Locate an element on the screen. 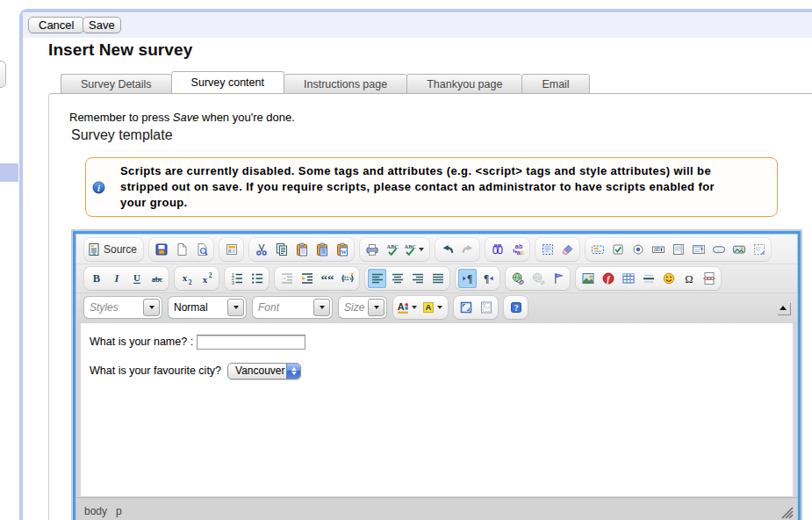 The image size is (812, 520). svg-text: 3 is located at coordinates (232, 283).